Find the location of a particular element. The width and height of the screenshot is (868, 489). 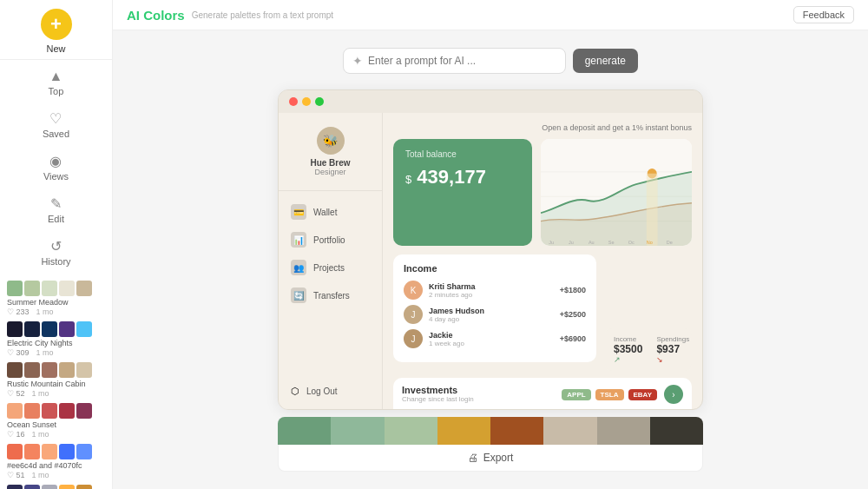

edit-label: Edit is located at coordinates (56, 219).